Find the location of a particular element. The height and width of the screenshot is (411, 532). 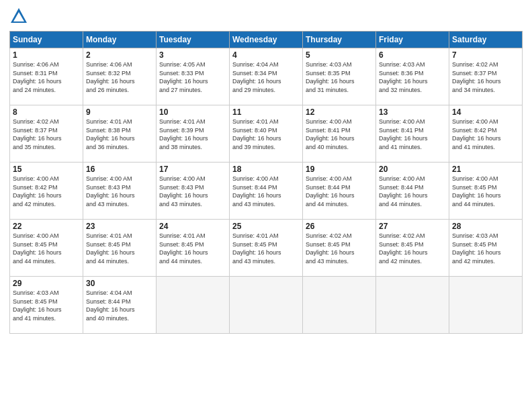

day-number: 25 is located at coordinates (266, 226).